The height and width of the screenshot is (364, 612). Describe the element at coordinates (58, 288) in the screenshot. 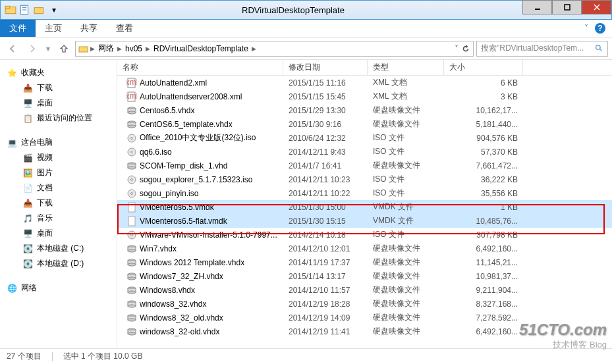

I see `nav-network: 🌐网络` at that location.